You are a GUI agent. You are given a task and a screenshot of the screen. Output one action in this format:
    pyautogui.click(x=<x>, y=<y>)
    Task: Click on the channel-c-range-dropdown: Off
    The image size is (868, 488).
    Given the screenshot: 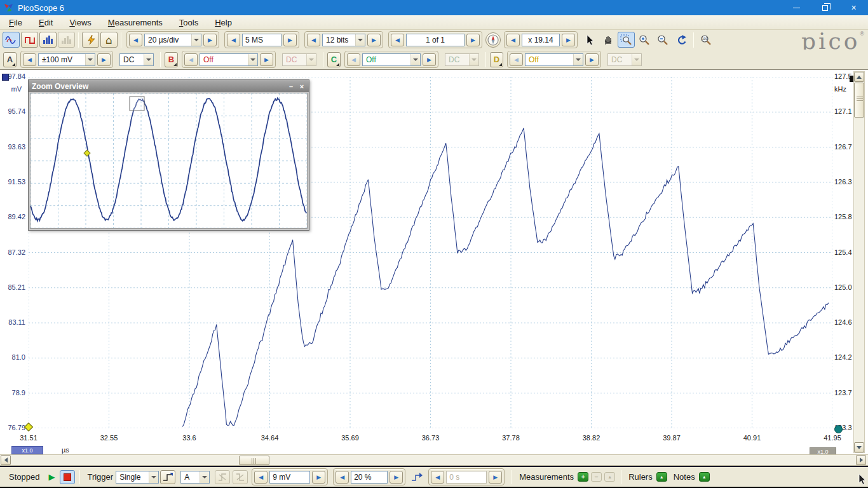 What is the action you would take?
    pyautogui.click(x=391, y=60)
    